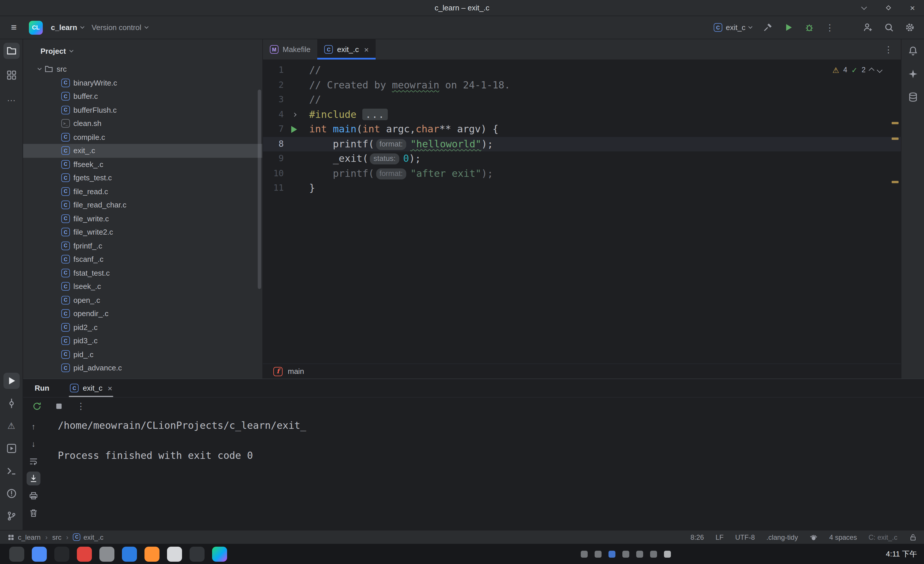 The image size is (924, 564). What do you see at coordinates (294, 129) in the screenshot?
I see `run-gutter-icon` at bounding box center [294, 129].